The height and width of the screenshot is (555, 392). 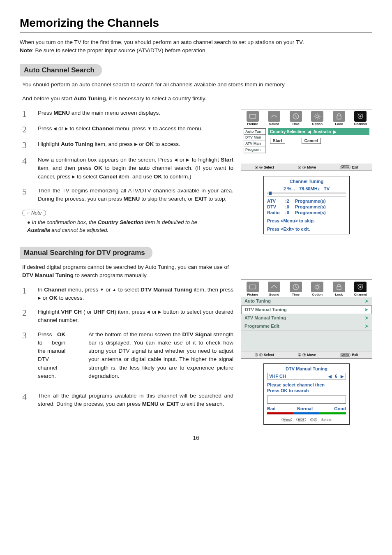 I want to click on manual-steps: 1In Channel menu, press ▼ or ▲ to select…, so click(x=127, y=347).